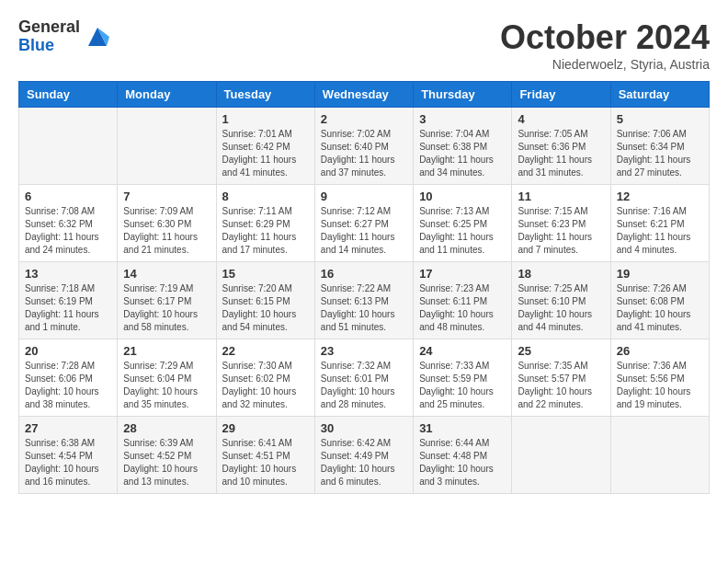 Image resolution: width=728 pixels, height=563 pixels. Describe the element at coordinates (462, 154) in the screenshot. I see `day-content: Sunrise: 7:04 AM Sunset: 6:38 PM Dayligh…` at that location.